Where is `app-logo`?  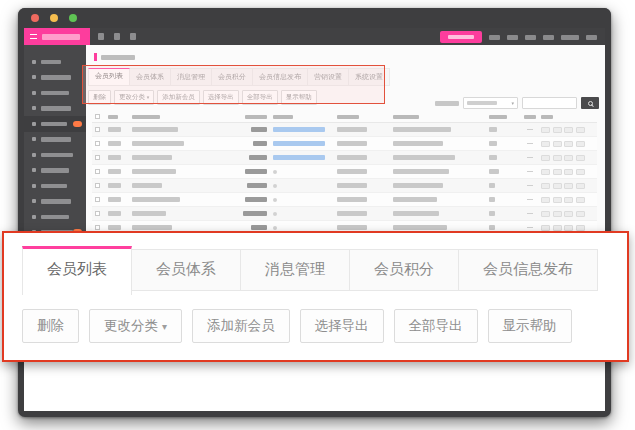
app-logo is located at coordinates (57, 36).